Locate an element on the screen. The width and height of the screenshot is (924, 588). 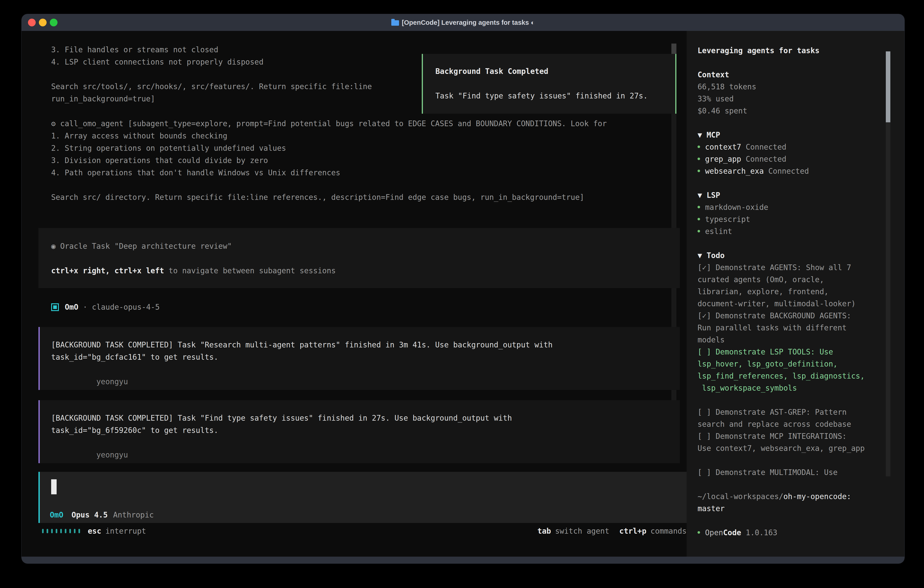
text-segment: lsp_workspace_symbols is located at coordinates (747, 388).